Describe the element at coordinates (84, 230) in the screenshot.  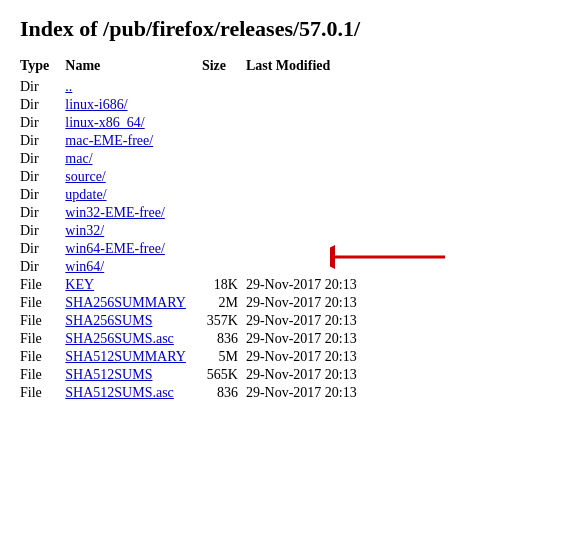
I see `file-link: win32/` at that location.